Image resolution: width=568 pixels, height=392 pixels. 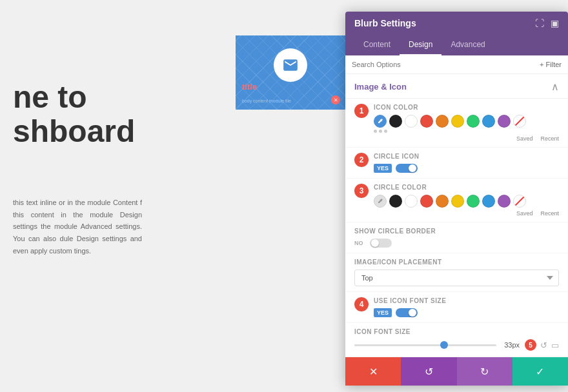 What do you see at coordinates (511, 345) in the screenshot?
I see `icon-font-size-value: 33px` at bounding box center [511, 345].